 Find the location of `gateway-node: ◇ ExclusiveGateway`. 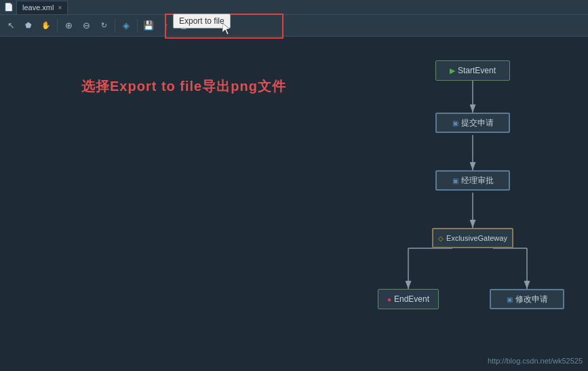

gateway-node: ◇ ExclusiveGateway is located at coordinates (473, 238).